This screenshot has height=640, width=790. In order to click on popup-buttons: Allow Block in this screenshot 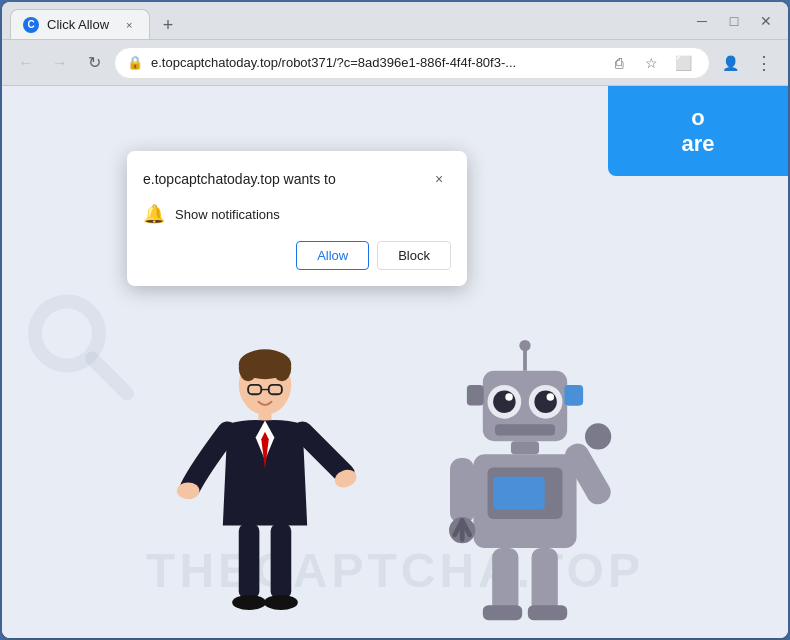, I will do `click(297, 256)`.